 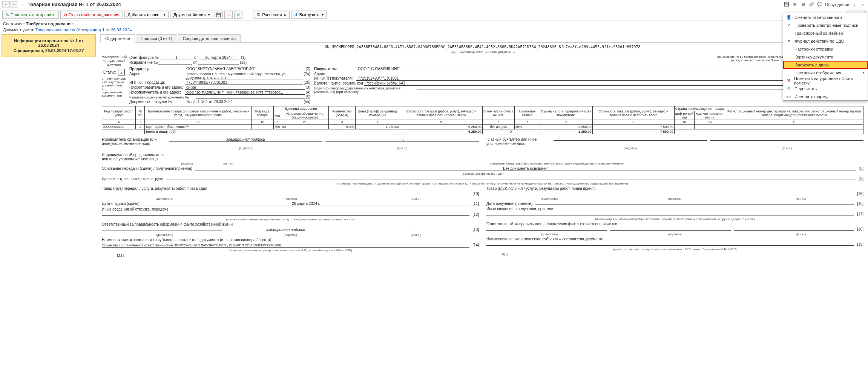 What do you see at coordinates (238, 15) in the screenshot?
I see `refresh-icon: ⟳` at bounding box center [238, 15].